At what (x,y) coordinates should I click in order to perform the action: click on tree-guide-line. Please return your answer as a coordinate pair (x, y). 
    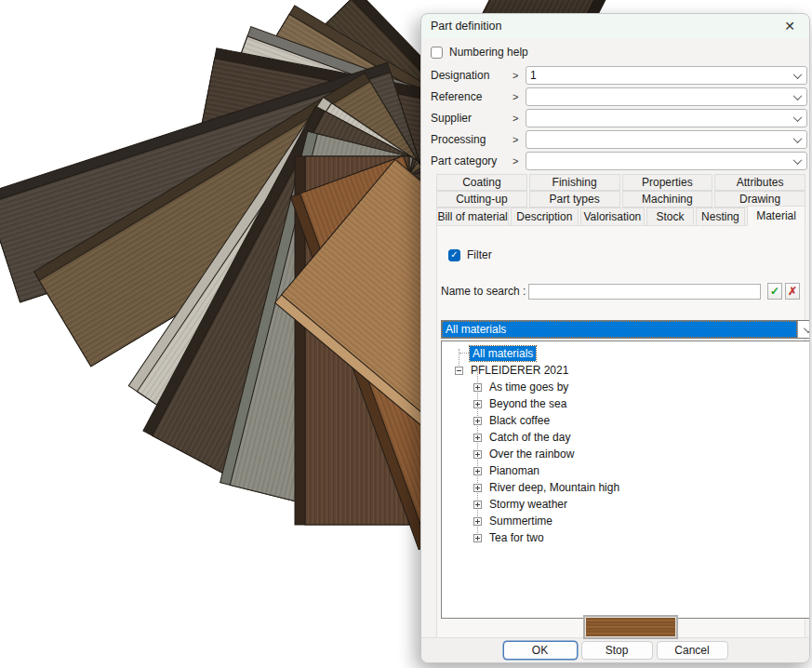
    Looking at the image, I should click on (464, 354).